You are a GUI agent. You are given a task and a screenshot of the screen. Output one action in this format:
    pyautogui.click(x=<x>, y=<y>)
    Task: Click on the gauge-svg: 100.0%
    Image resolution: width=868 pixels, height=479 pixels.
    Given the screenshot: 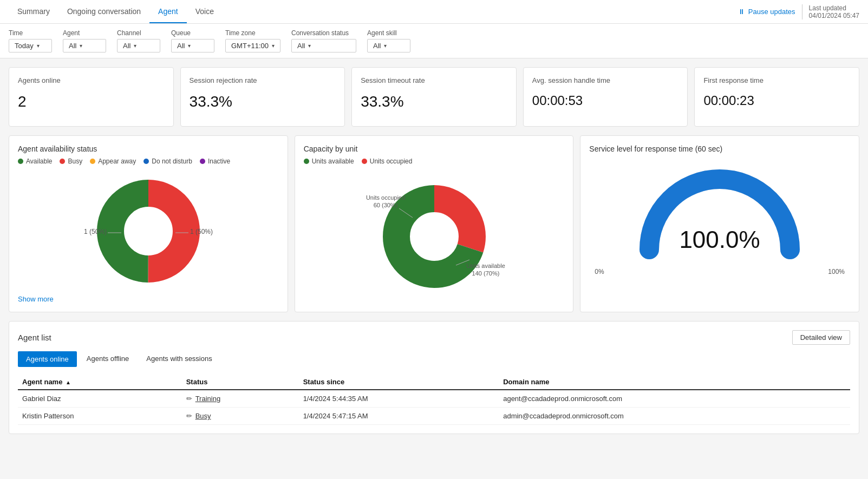 What is the action you would take?
    pyautogui.click(x=720, y=212)
    